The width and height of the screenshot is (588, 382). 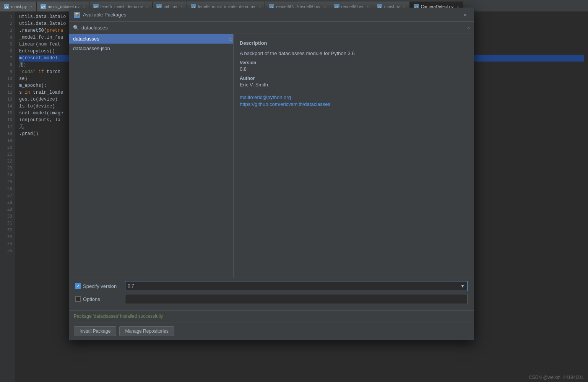 I want to click on status-bar: Package 'dataclasses' installed successf…, so click(x=271, y=316).